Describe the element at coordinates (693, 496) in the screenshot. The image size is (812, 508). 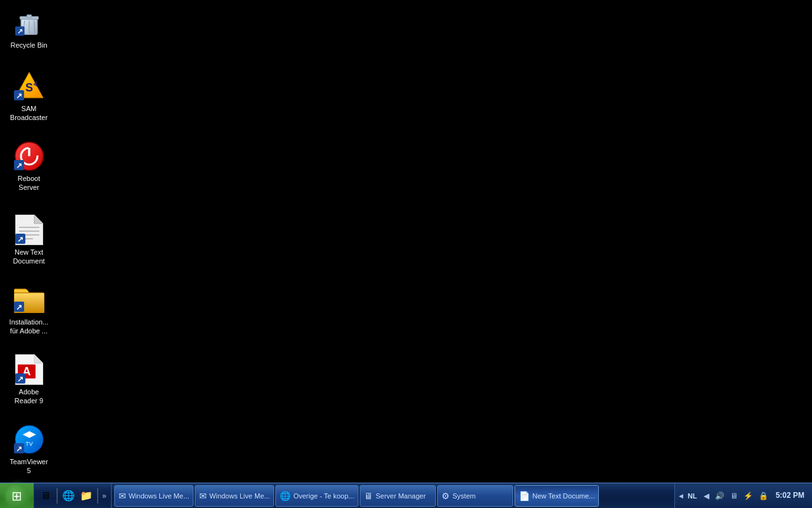
I see `language-indicator: NL` at that location.